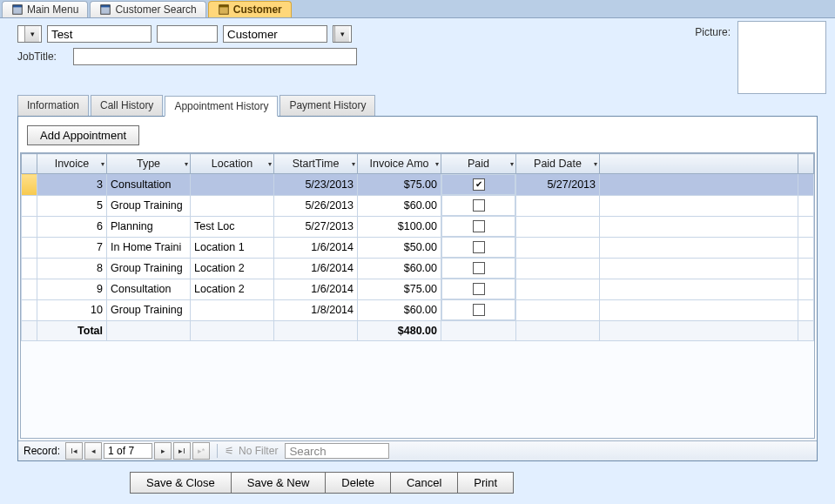 The image size is (835, 504). What do you see at coordinates (418, 185) in the screenshot?
I see `table-row: 3 Consultation 5/23/2013 $75.00 ✔ 5/27/2…` at bounding box center [418, 185].